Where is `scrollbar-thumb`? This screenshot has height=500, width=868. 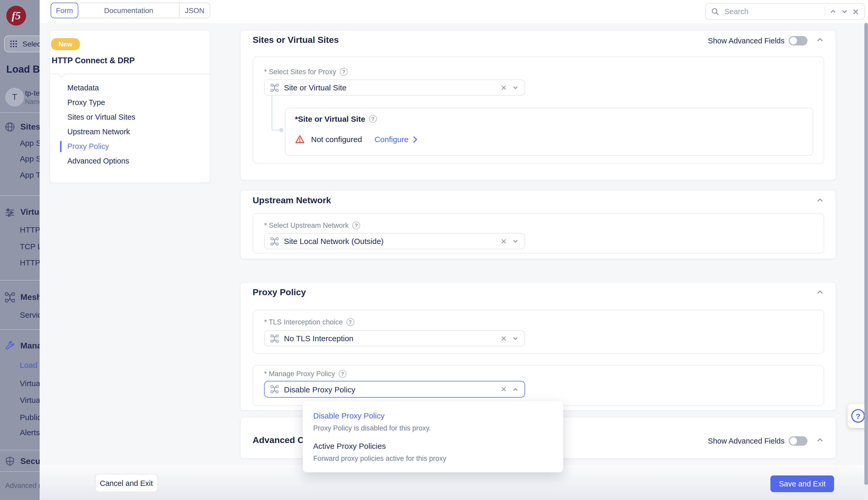 scrollbar-thumb is located at coordinates (866, 254).